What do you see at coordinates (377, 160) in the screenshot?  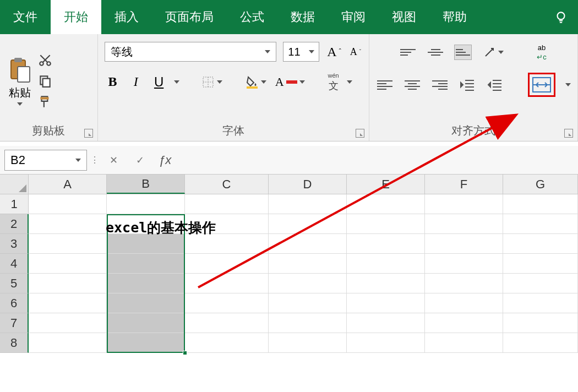 I see `formula-input` at bounding box center [377, 160].